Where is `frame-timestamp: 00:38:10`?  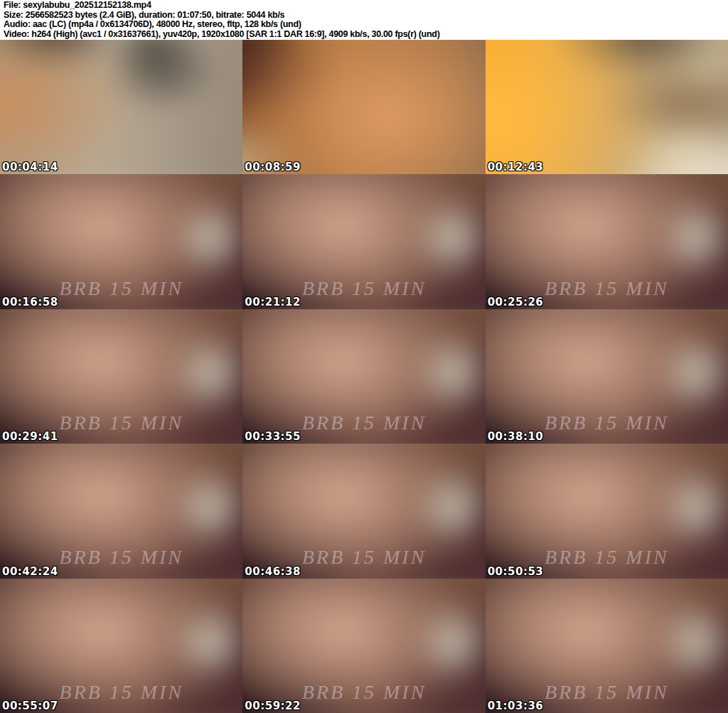
frame-timestamp: 00:38:10 is located at coordinates (516, 436).